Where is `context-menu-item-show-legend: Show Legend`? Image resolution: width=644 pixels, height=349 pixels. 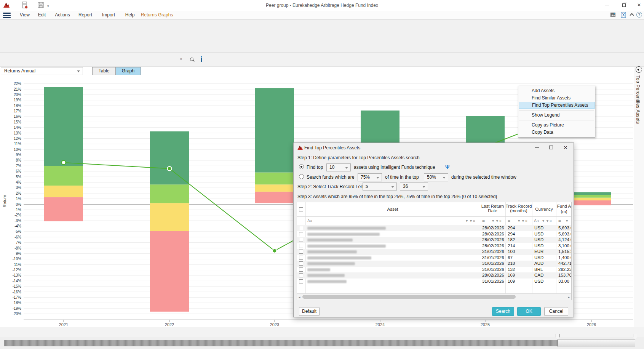 context-menu-item-show-legend: Show Legend is located at coordinates (557, 115).